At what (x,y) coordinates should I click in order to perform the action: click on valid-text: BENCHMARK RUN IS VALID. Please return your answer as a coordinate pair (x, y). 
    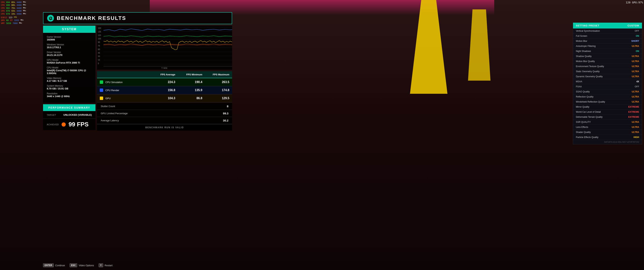
    Looking at the image, I should click on (164, 127).